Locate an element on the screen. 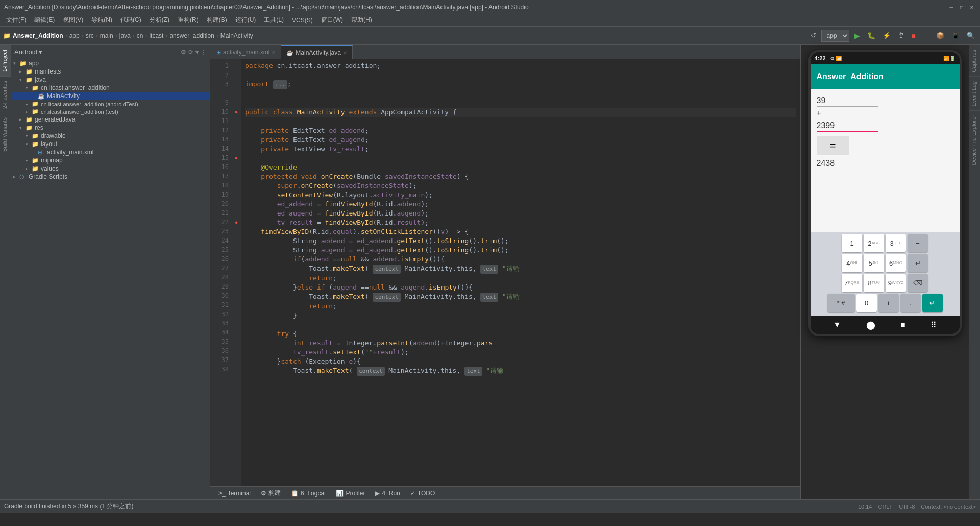 The width and height of the screenshot is (980, 526). nav-recents-icon: ■ is located at coordinates (903, 325).